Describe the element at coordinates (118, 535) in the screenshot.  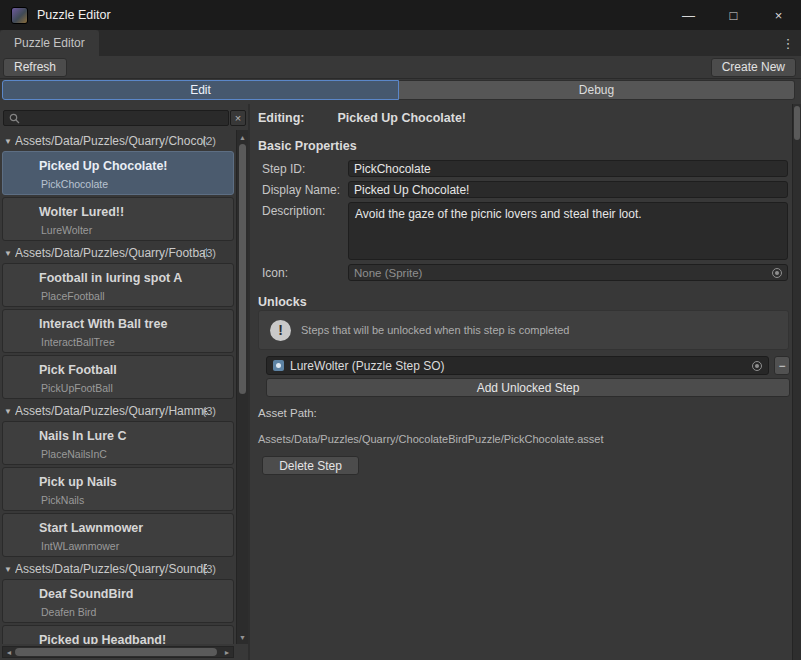
I see `list-item: Start Lawnmower IntWLawnmower` at that location.